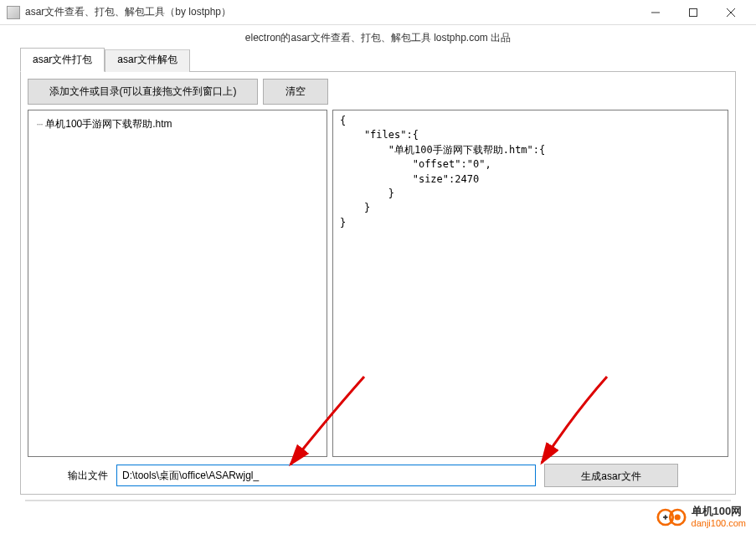 The width and height of the screenshot is (756, 534). Describe the element at coordinates (718, 524) in the screenshot. I see `watermark-url: danji100.com` at that location.